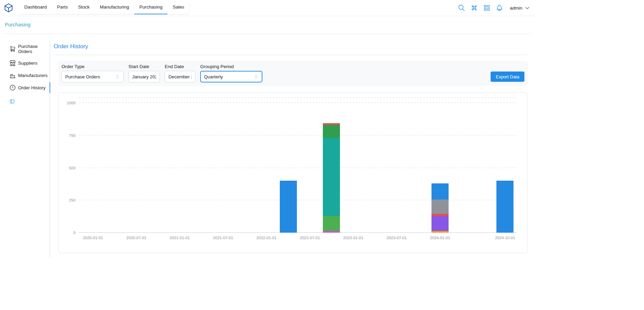 Image resolution: width=644 pixels, height=310 pixels. I want to click on command-palette-button, so click(474, 8).